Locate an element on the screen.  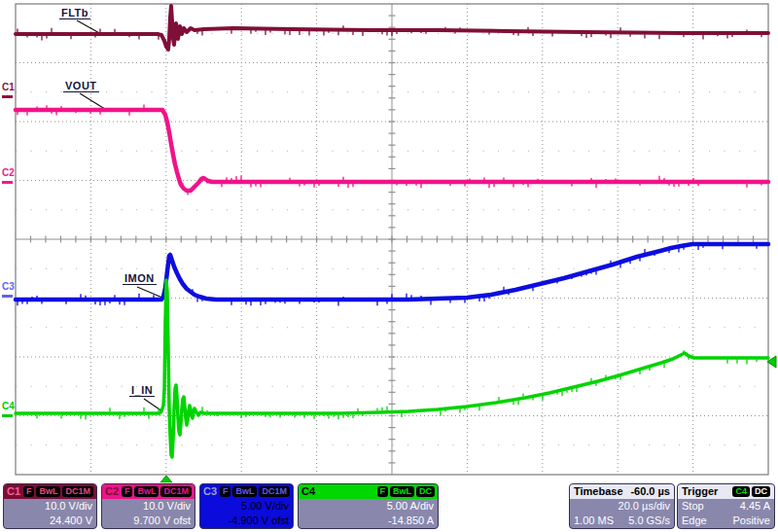
trigger-time-marker is located at coordinates (166, 479).